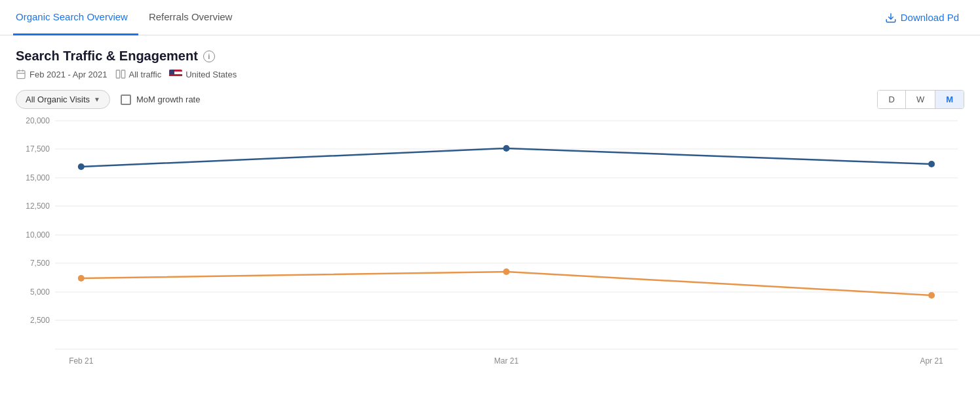 The width and height of the screenshot is (980, 401). I want to click on tab-organic: Organic Search Overview, so click(76, 18).